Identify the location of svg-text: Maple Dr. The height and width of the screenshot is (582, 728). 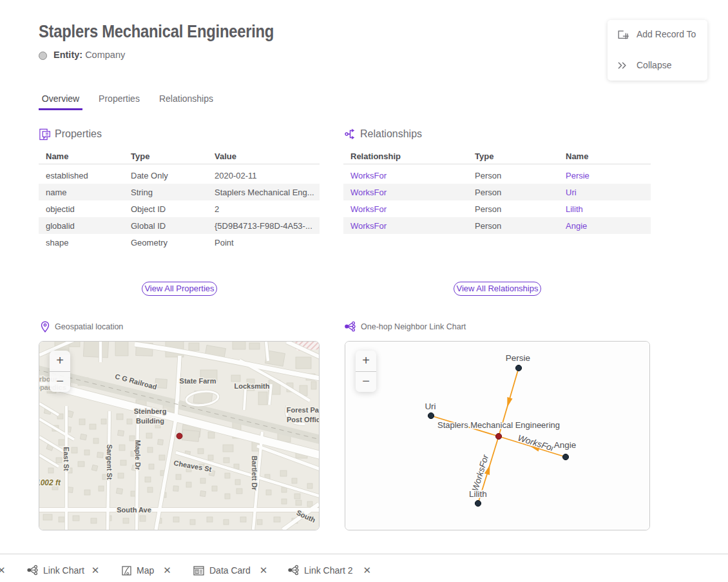
(138, 455).